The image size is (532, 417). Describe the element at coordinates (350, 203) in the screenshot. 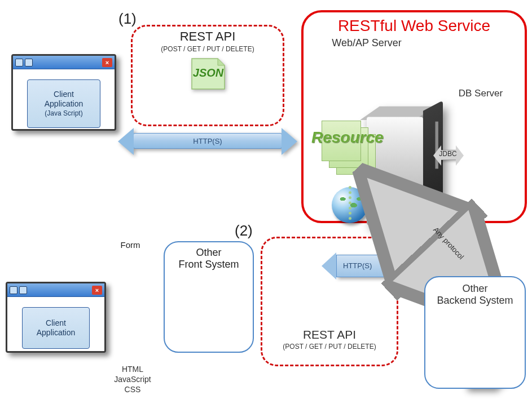

I see `dotted-connector-icon` at that location.